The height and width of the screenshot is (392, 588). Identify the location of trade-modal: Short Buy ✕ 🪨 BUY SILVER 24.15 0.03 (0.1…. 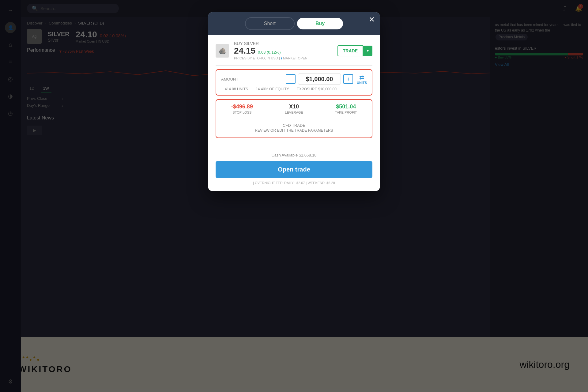
(294, 102).